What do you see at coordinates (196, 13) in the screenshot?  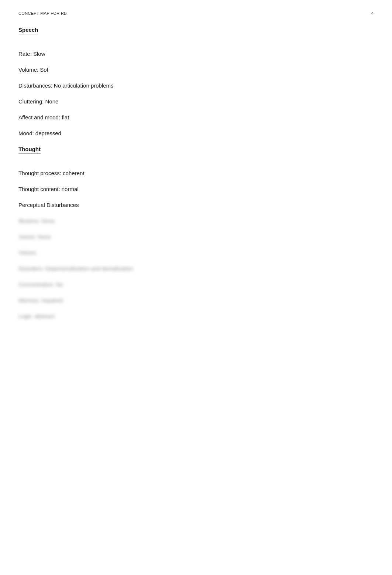 I see `page-header: CONCEPT MAP FOR RB 4` at bounding box center [196, 13].